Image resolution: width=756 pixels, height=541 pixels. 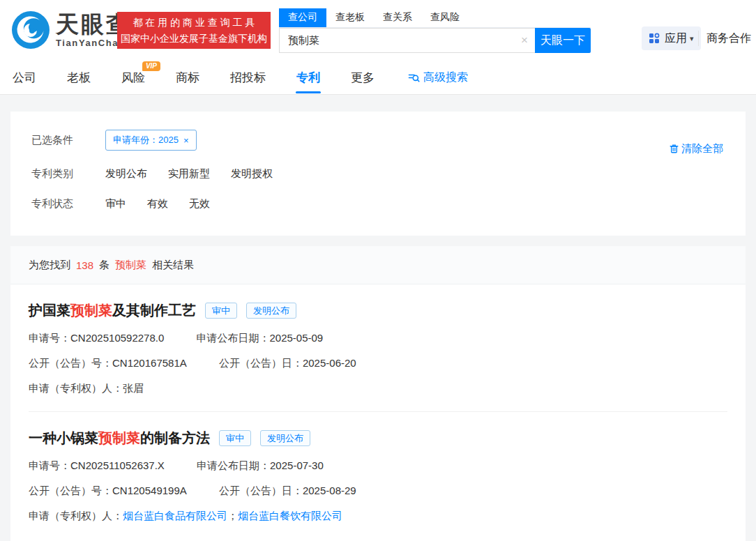 I want to click on clear-search-icon: ×, so click(x=524, y=40).